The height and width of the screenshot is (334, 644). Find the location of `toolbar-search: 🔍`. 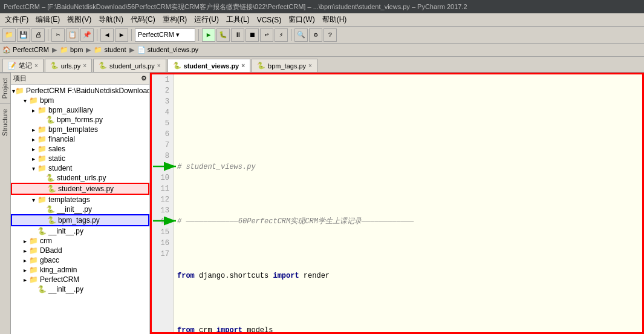

toolbar-search: 🔍 is located at coordinates (301, 35).